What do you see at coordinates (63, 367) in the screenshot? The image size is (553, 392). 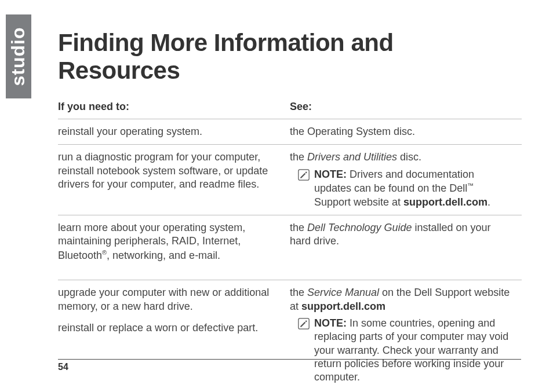 I see `page-number: 54` at bounding box center [63, 367].